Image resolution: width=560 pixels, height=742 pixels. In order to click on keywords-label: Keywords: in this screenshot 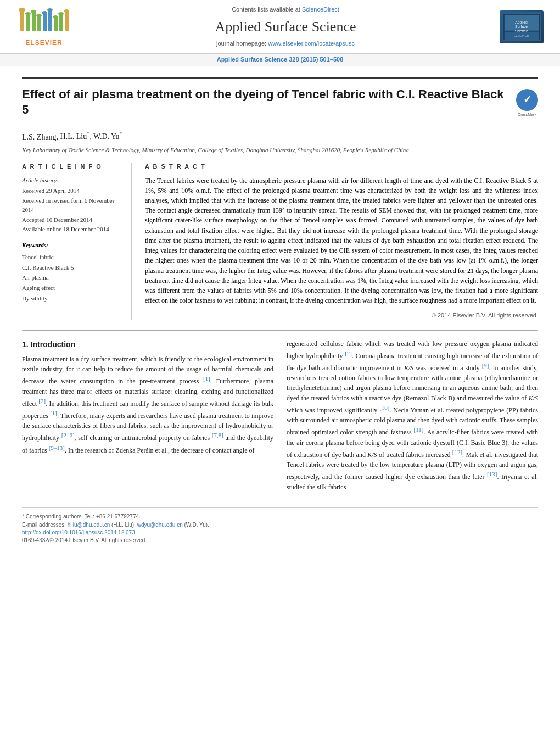, I will do `click(72, 246)`.